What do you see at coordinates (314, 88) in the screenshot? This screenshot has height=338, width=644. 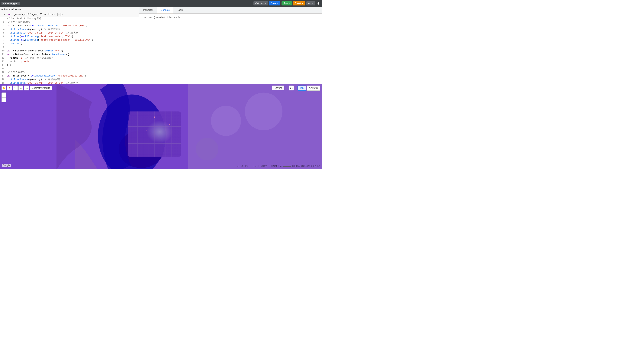 I see `map-type-satellite-button: 航空写真` at bounding box center [314, 88].